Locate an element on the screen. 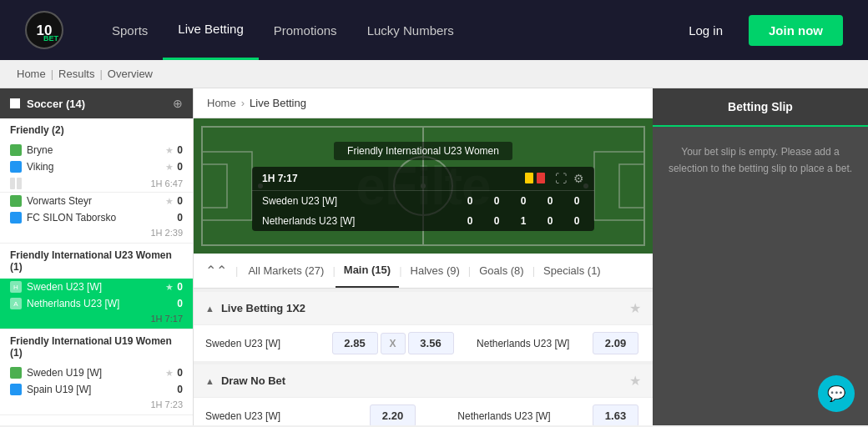 This screenshot has width=868, height=427. scoreboard-row-2: Netherlands U23 [W] 0 0 1 0 0 is located at coordinates (423, 221).